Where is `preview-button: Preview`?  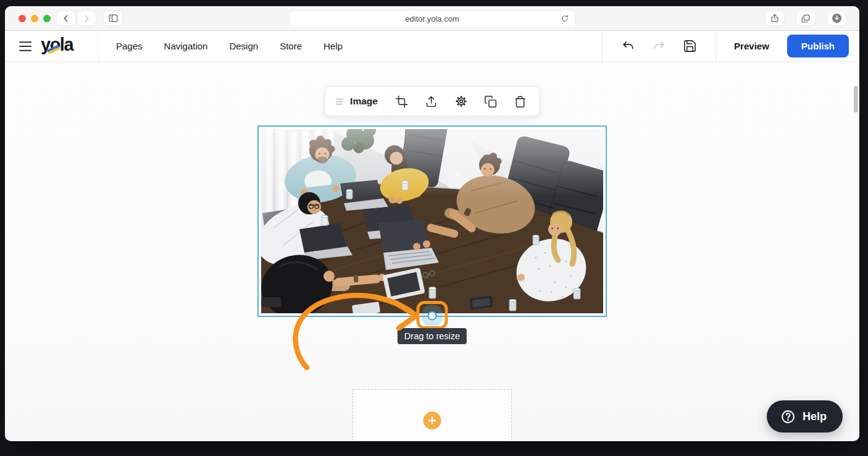 preview-button: Preview is located at coordinates (752, 46).